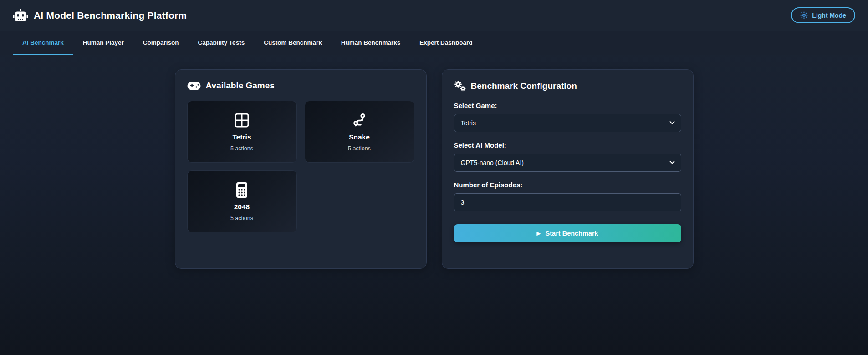 Image resolution: width=868 pixels, height=355 pixels. I want to click on start-benchmark-button: ▶ Start Benchmark, so click(567, 233).